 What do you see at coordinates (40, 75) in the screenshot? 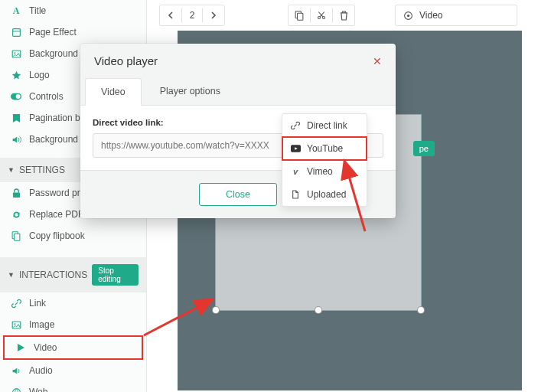
I see `sidebar-item-label: Logo` at bounding box center [40, 75].